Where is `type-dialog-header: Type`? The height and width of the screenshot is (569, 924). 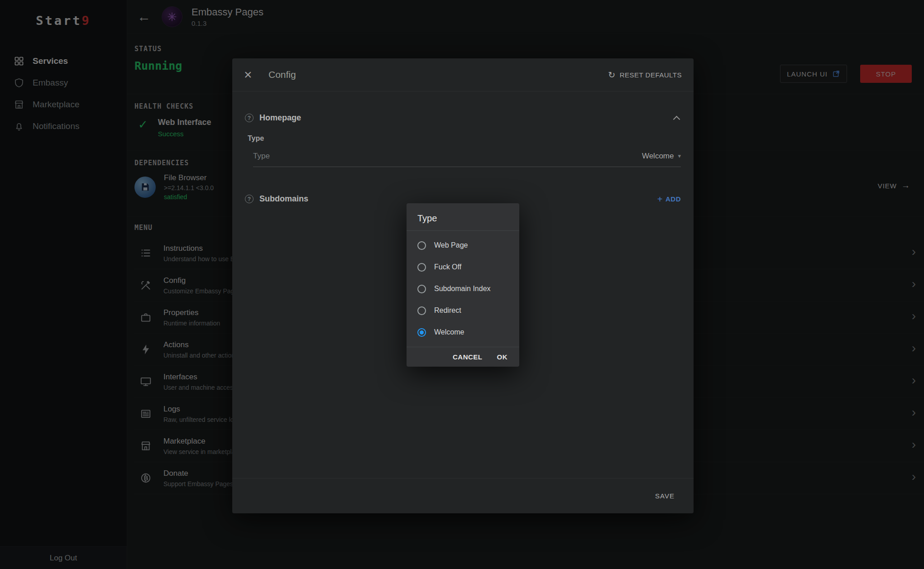 type-dialog-header: Type is located at coordinates (463, 217).